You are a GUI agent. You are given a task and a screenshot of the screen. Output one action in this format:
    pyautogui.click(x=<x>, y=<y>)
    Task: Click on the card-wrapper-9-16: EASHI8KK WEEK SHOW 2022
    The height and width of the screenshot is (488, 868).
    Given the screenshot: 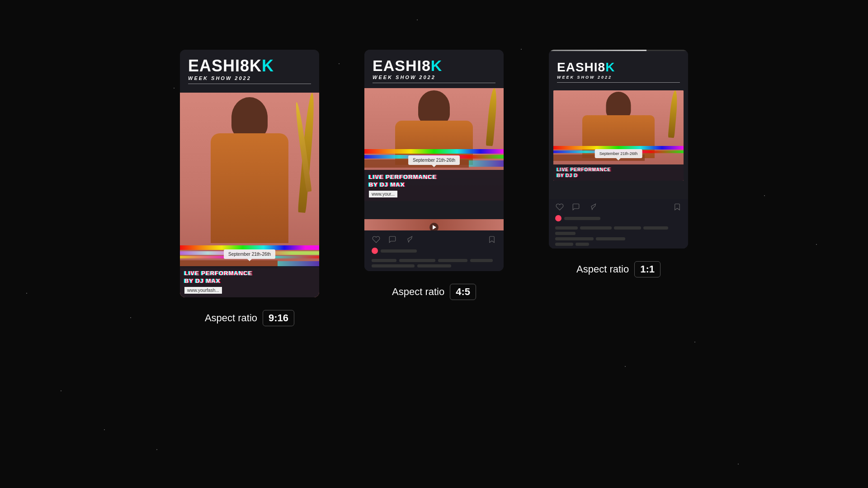 What is the action you would take?
    pyautogui.click(x=250, y=188)
    